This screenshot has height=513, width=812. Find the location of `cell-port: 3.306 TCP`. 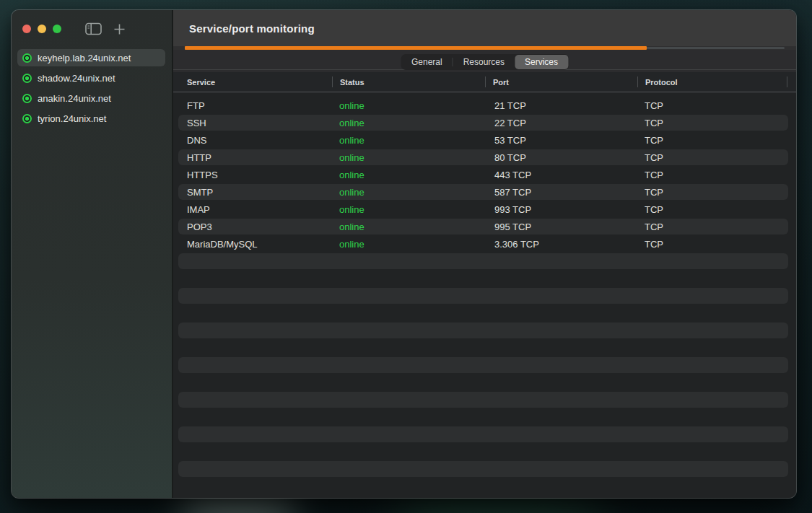

cell-port: 3.306 TCP is located at coordinates (562, 244).